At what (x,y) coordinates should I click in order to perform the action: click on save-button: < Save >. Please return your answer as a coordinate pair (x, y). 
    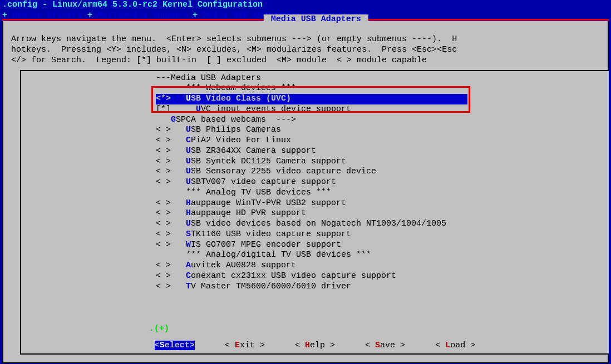
    Looking at the image, I should click on (385, 346).